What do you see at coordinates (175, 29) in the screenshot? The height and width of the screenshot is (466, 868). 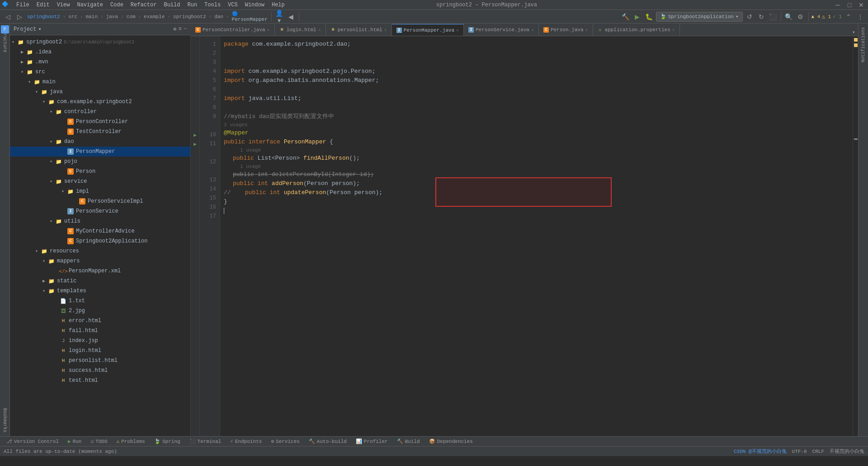 I see `sidebar-settings-icon: ⊕` at bounding box center [175, 29].